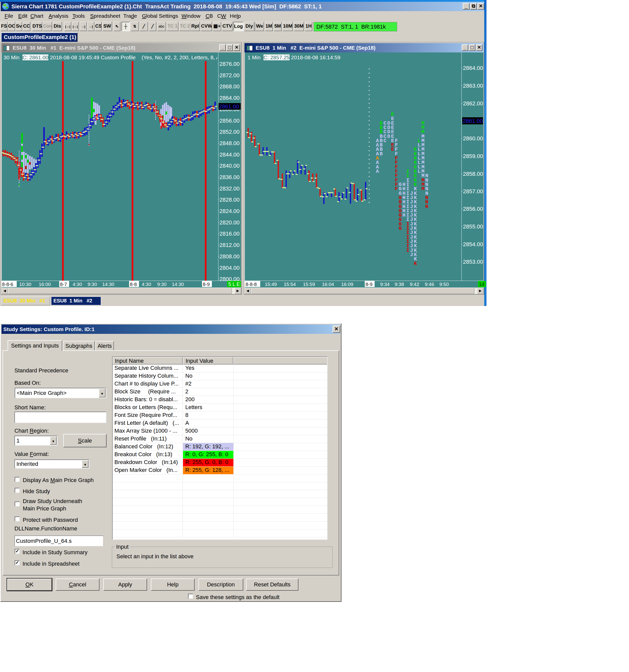 Image resolution: width=629 pixels, height=672 pixels. Describe the element at coordinates (309, 284) in the screenshot. I see `svg-text: 15:59` at that location.